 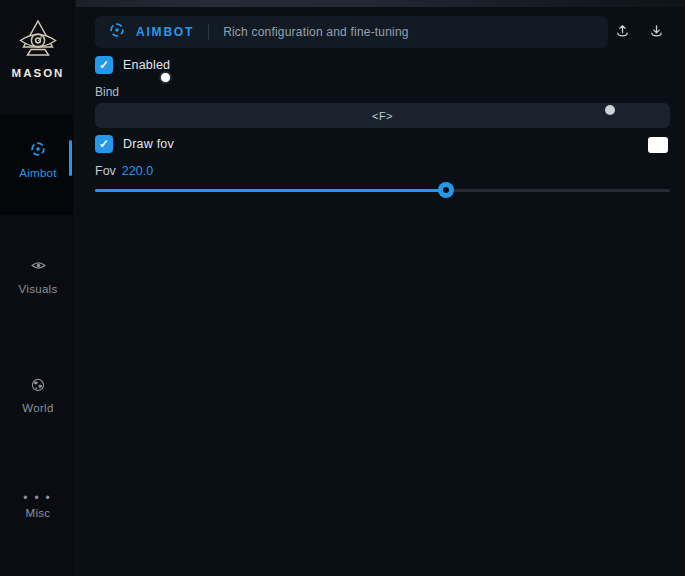 I want to click on page-title: AIMBOT, so click(x=165, y=32).